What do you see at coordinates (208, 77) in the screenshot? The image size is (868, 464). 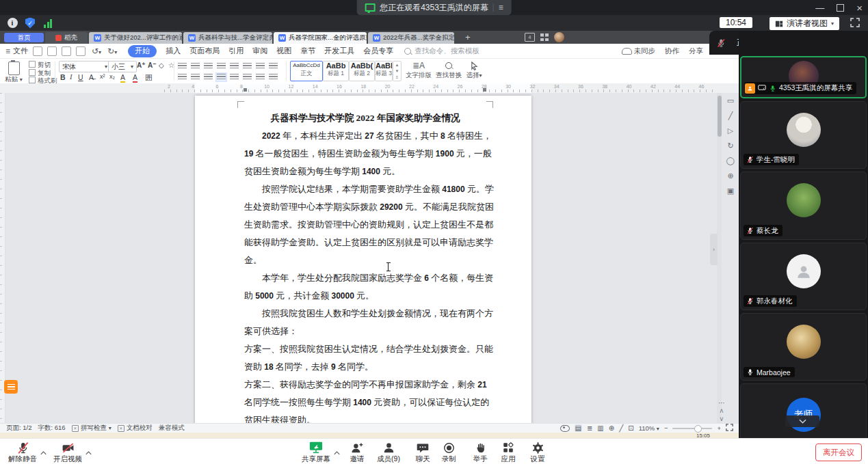 I see `align-right-icon` at bounding box center [208, 77].